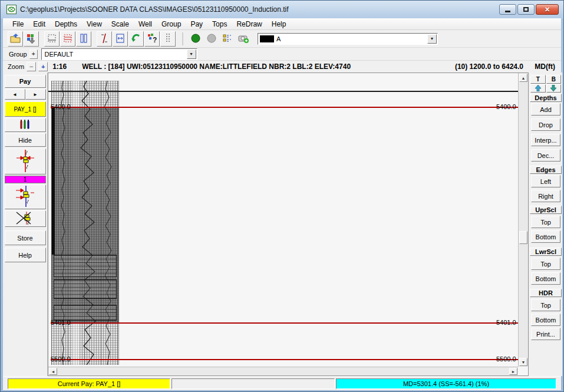 This screenshot has height=392, width=564. What do you see at coordinates (285, 107) in the screenshot?
I see `depth-line-5400: 5400.0 5400.0` at bounding box center [285, 107].